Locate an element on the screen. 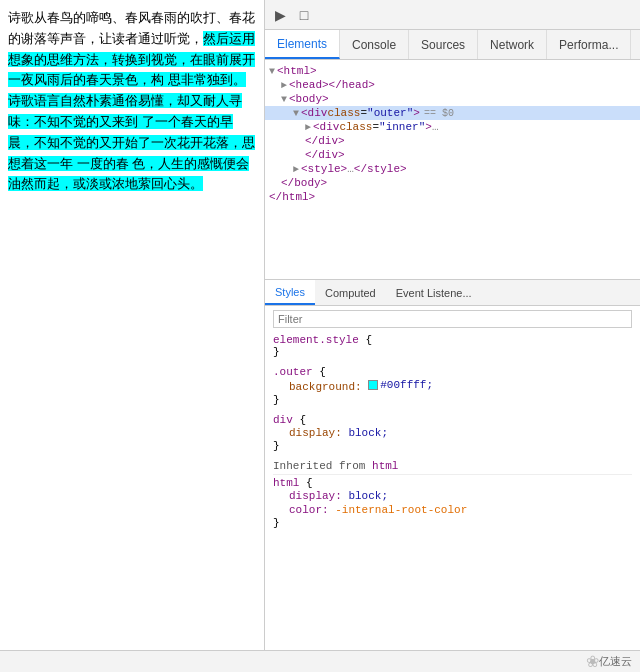  style-line-bg: background: #00ffff; is located at coordinates (452, 386).